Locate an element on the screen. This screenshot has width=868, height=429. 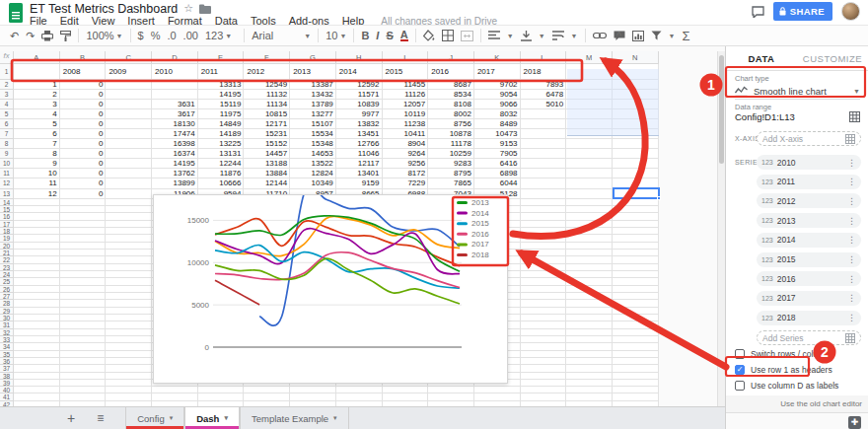
number-format-123: 123▼ is located at coordinates (219, 36).